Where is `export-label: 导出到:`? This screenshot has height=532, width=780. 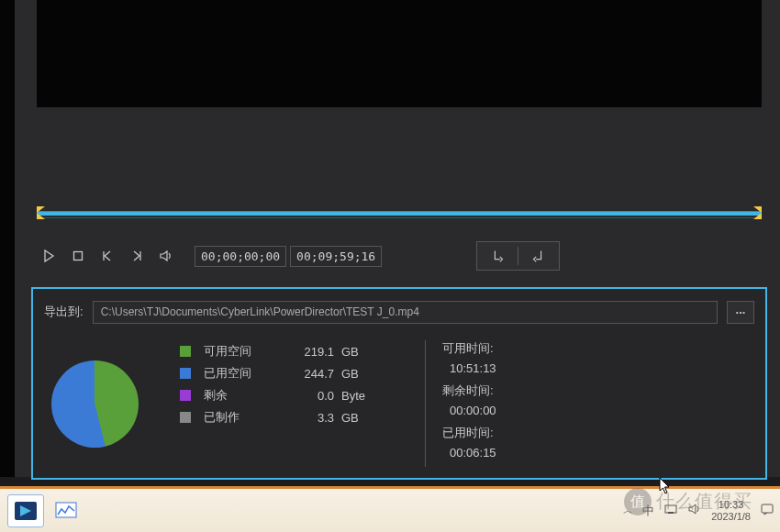 export-label: 导出到: is located at coordinates (64, 312).